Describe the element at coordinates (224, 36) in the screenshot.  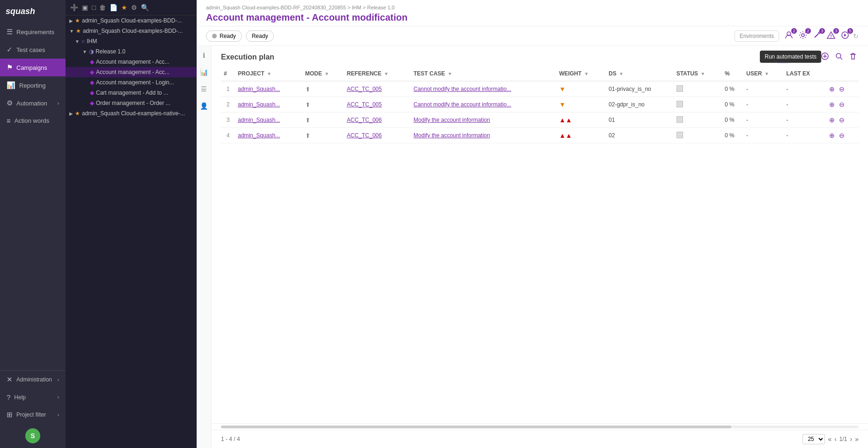
I see `status-badge-1: Ready` at that location.